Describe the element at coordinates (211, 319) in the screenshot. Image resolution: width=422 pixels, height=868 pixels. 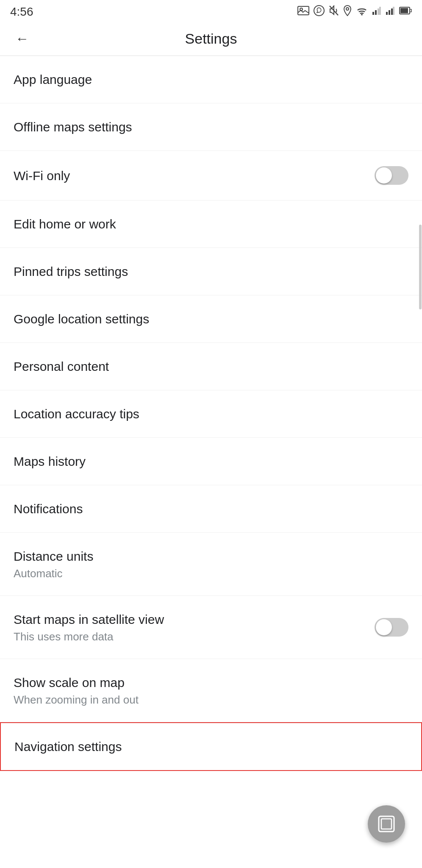
I see `settings-item-content: Google location settings` at that location.